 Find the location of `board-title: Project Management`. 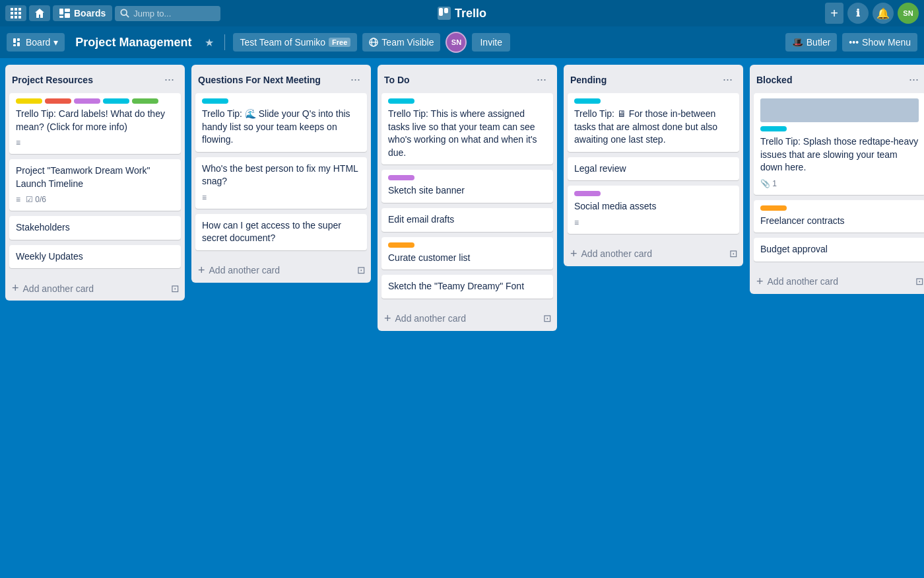

board-title: Project Management is located at coordinates (133, 42).